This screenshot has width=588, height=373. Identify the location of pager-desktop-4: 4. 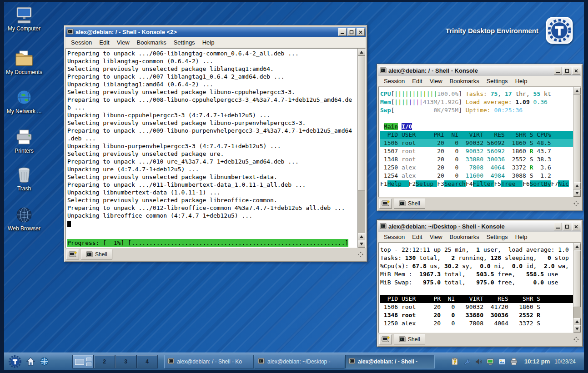
(147, 362).